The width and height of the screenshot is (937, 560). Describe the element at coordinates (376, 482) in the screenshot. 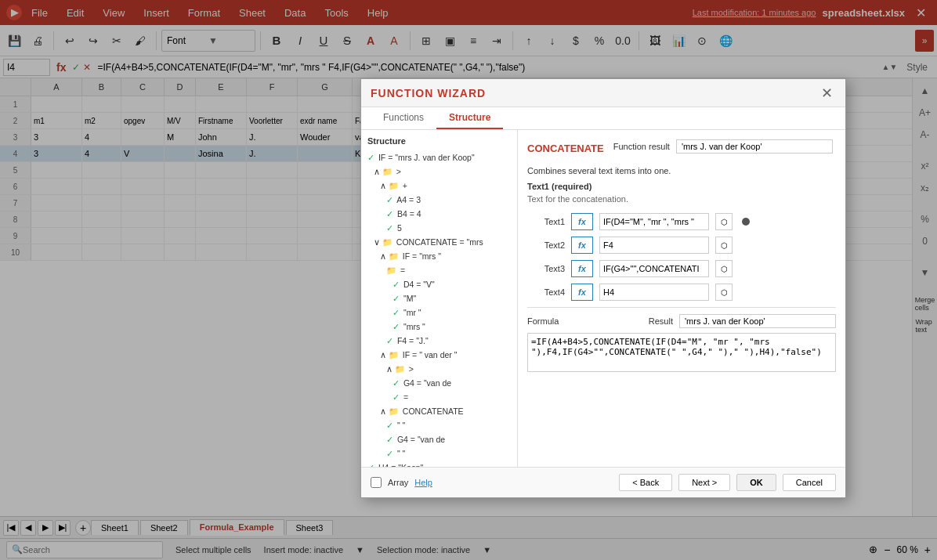

I see `array-checkbox` at that location.